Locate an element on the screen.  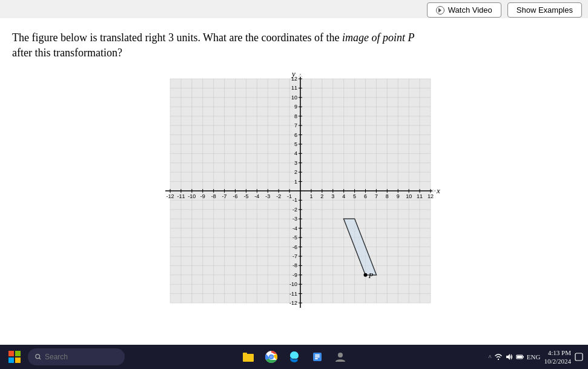
taskbar-center is located at coordinates (294, 357).